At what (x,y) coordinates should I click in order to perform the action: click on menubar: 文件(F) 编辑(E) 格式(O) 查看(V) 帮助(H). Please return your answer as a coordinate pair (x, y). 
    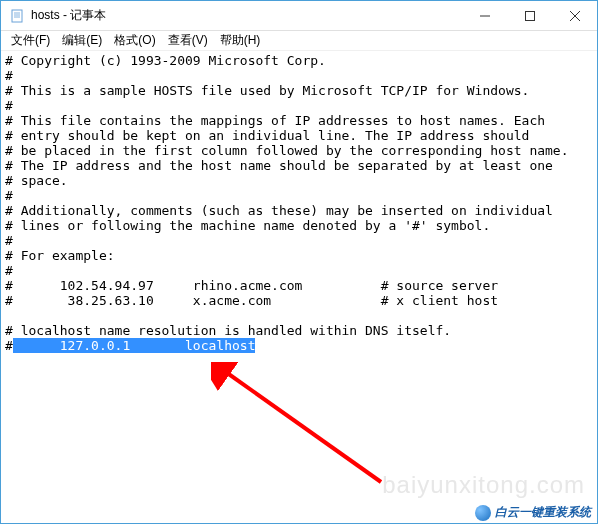
    Looking at the image, I should click on (299, 41).